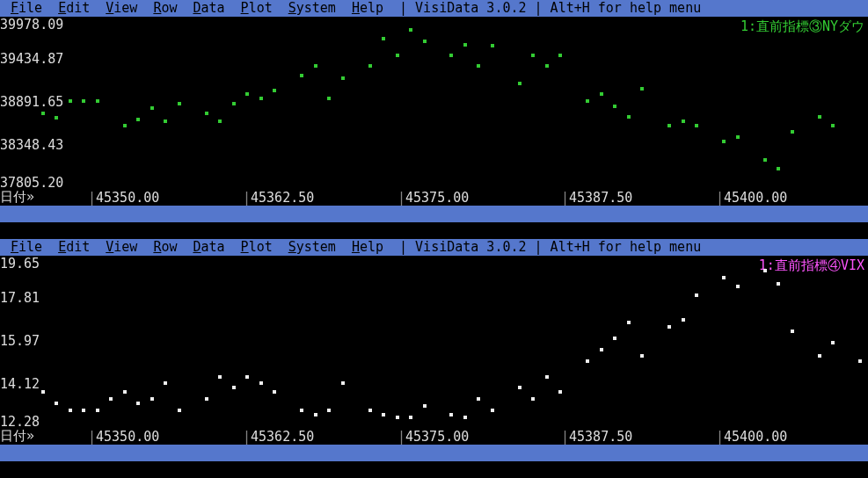 The width and height of the screenshot is (868, 478). What do you see at coordinates (19, 384) in the screenshot?
I see `y-tick: 14.12` at bounding box center [19, 384].